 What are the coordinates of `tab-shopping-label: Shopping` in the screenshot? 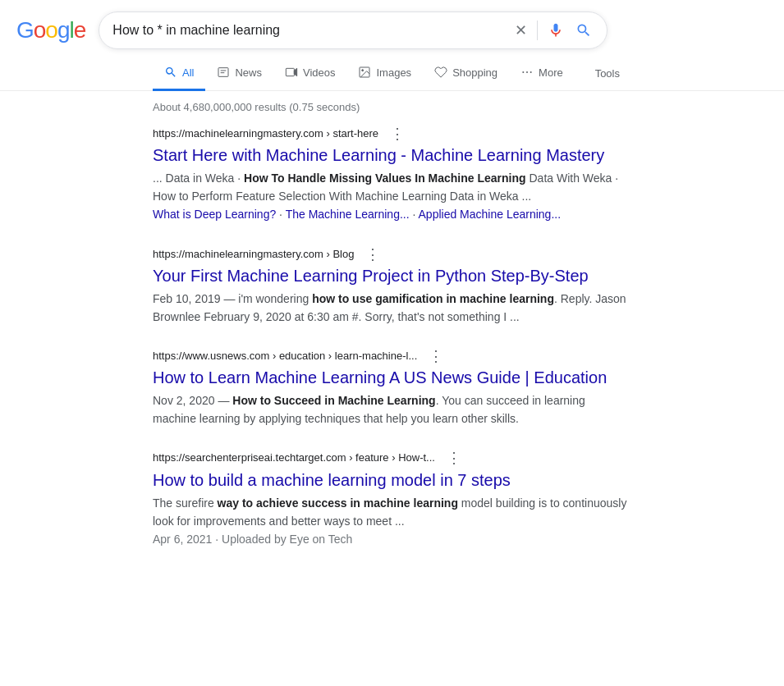 It's located at (475, 72).